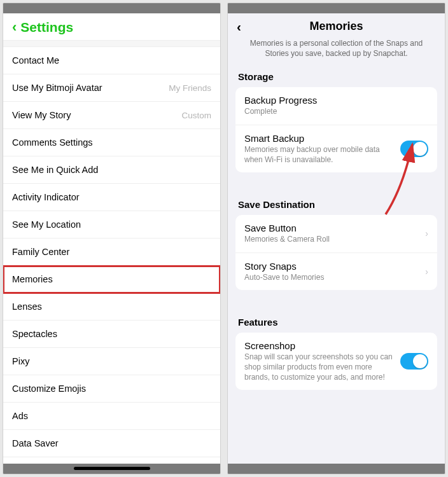  What do you see at coordinates (336, 24) in the screenshot?
I see `memories-header: ‹ Memories` at bounding box center [336, 24].